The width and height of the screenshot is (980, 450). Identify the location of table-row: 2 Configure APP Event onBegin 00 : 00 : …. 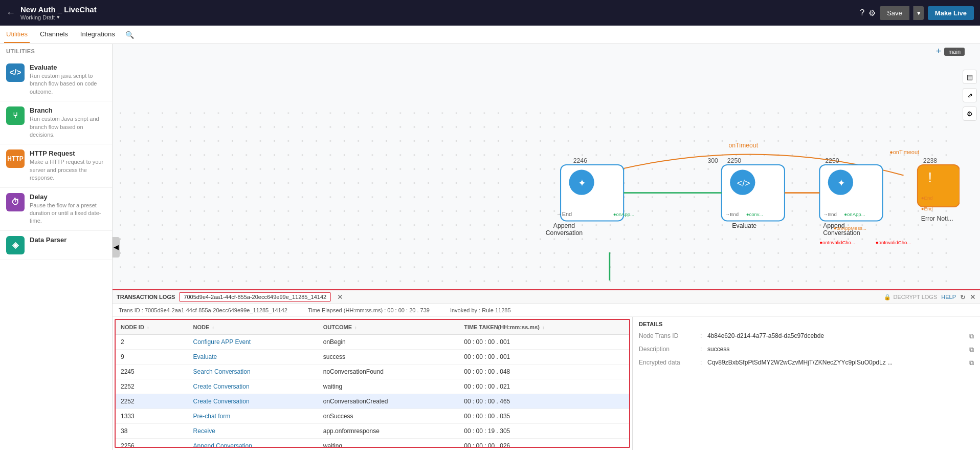
(372, 342).